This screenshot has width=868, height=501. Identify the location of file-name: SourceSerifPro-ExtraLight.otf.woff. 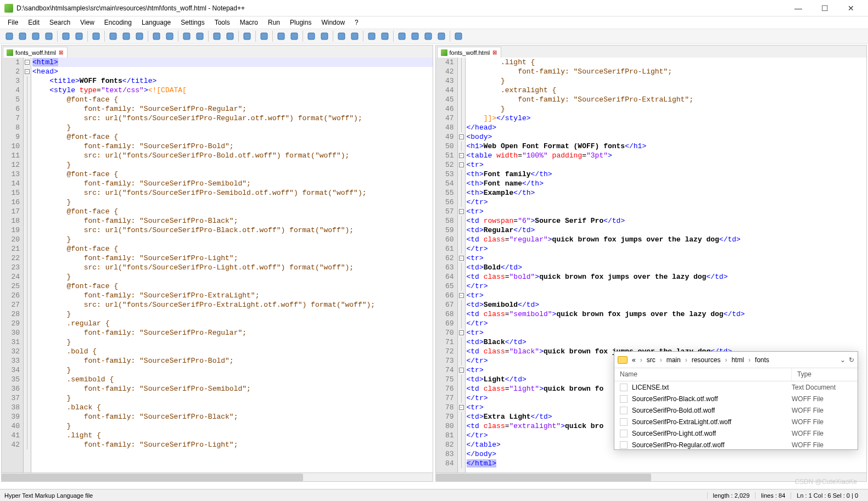
(709, 422).